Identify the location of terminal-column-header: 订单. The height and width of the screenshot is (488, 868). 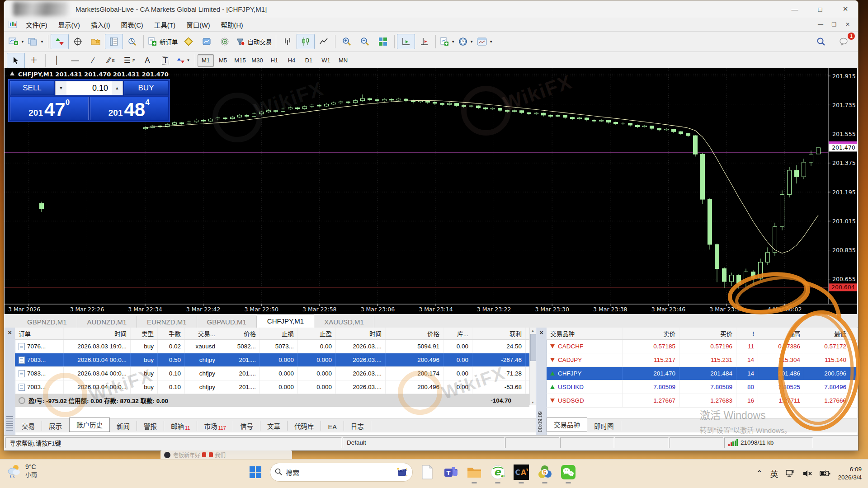
(39, 333).